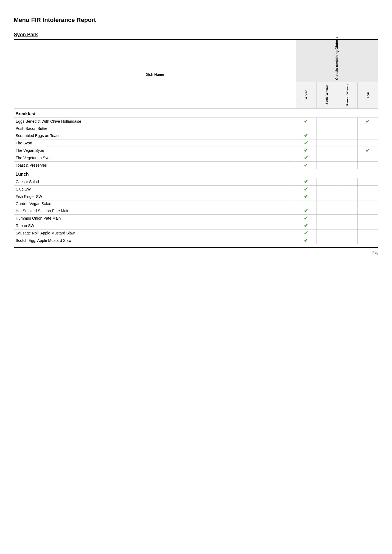 This screenshot has width=392, height=554. I want to click on table-row: Fish Finger SW✔, so click(196, 197).